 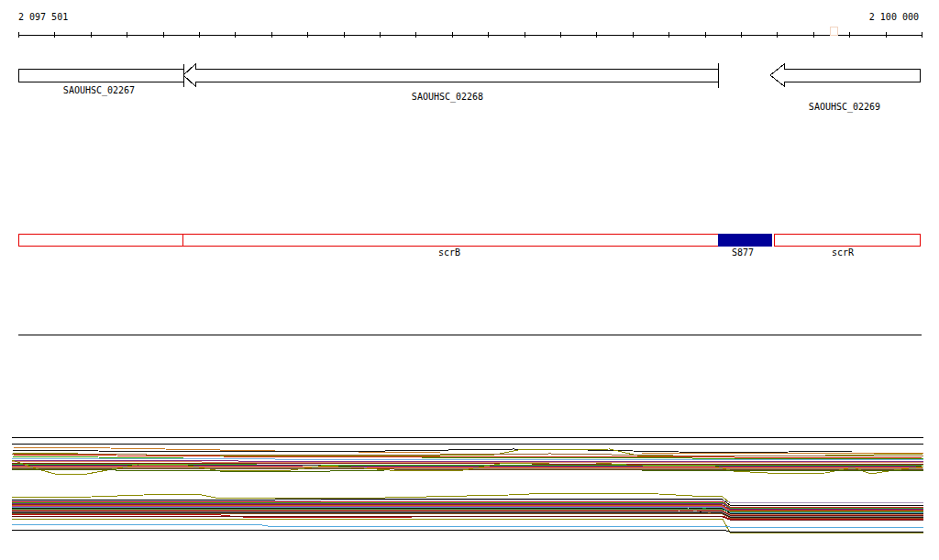 What do you see at coordinates (845, 107) in the screenshot?
I see `gene-label-saouhsc-02269: SAOUHSC_02269` at bounding box center [845, 107].